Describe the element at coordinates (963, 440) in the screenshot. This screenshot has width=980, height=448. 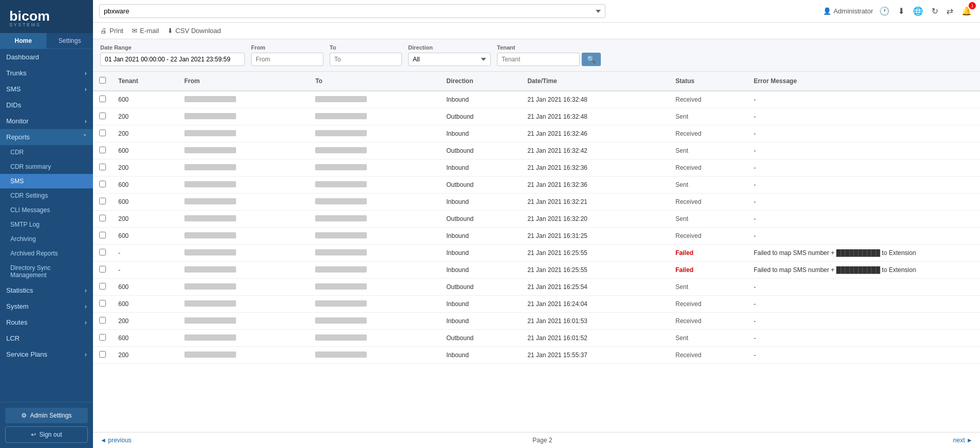
I see `next-button: next ►` at that location.